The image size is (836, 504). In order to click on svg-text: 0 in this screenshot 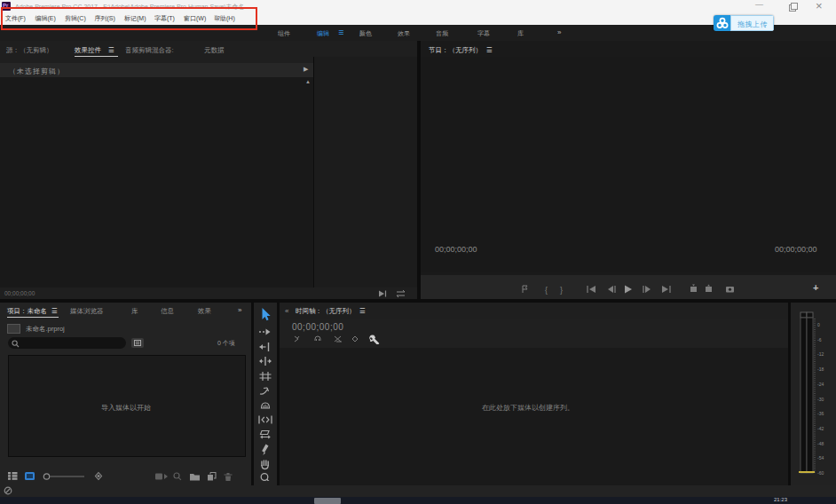, I will do `click(818, 325)`.